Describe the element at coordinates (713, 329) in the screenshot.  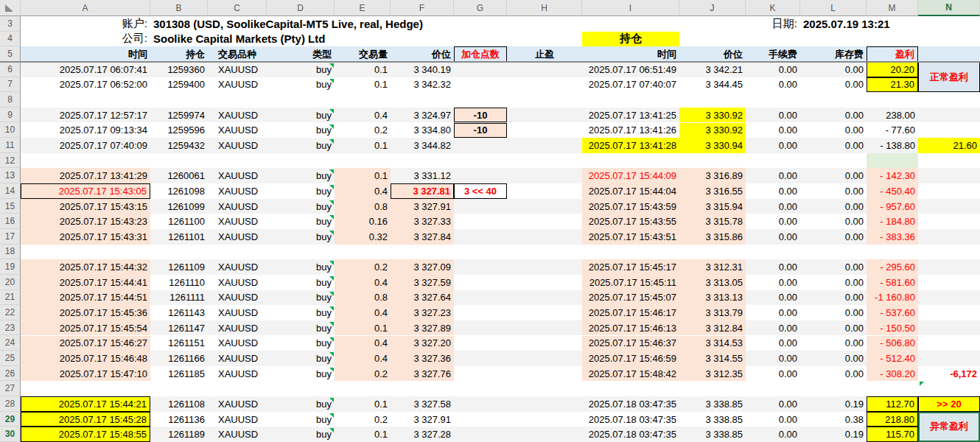
I see `cell-j23: 3 312.84` at that location.